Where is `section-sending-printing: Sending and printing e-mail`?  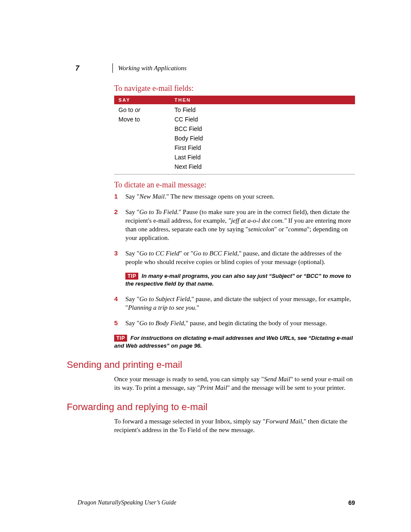
section-sending-printing: Sending and printing e-mail is located at coordinates (211, 365).